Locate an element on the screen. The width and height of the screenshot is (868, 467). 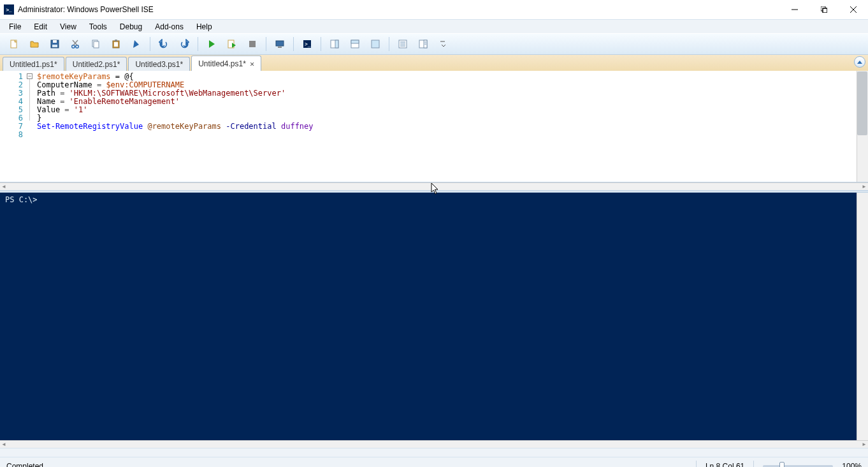
code-token: = is located at coordinates (66, 110).